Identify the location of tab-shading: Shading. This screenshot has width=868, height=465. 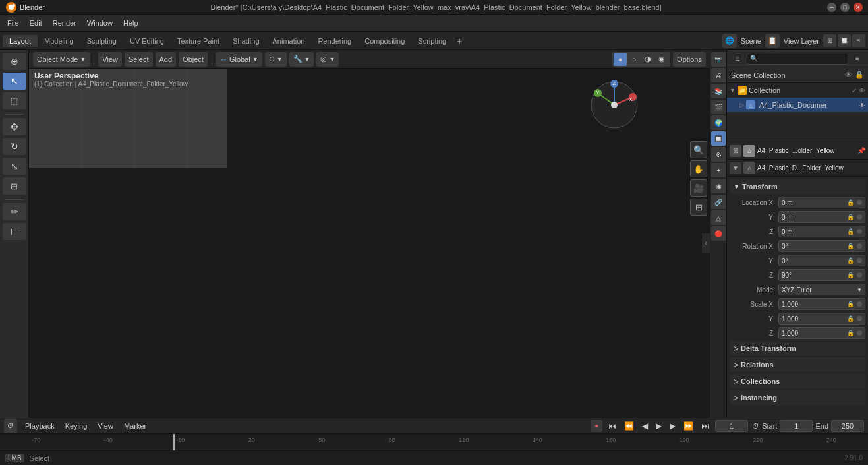
(246, 41).